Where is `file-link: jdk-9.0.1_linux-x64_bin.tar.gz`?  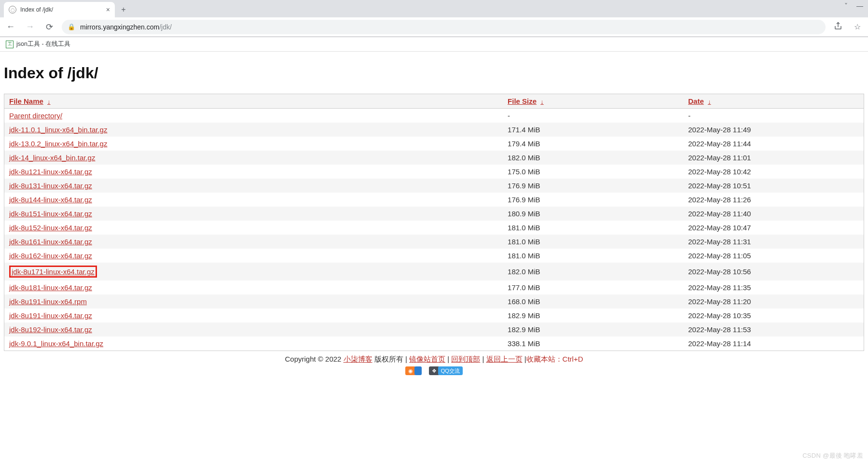
file-link: jdk-9.0.1_linux-x64_bin.tar.gz is located at coordinates (56, 344).